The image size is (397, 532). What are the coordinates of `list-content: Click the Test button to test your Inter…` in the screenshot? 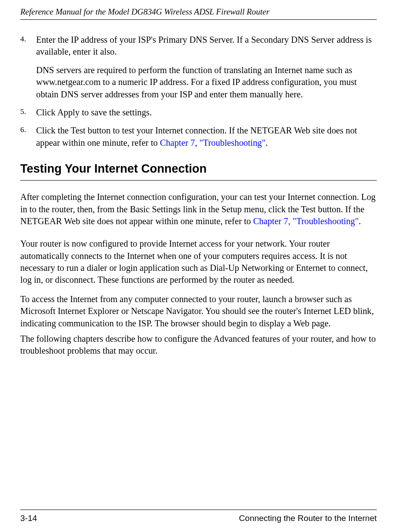 It's located at (206, 137).